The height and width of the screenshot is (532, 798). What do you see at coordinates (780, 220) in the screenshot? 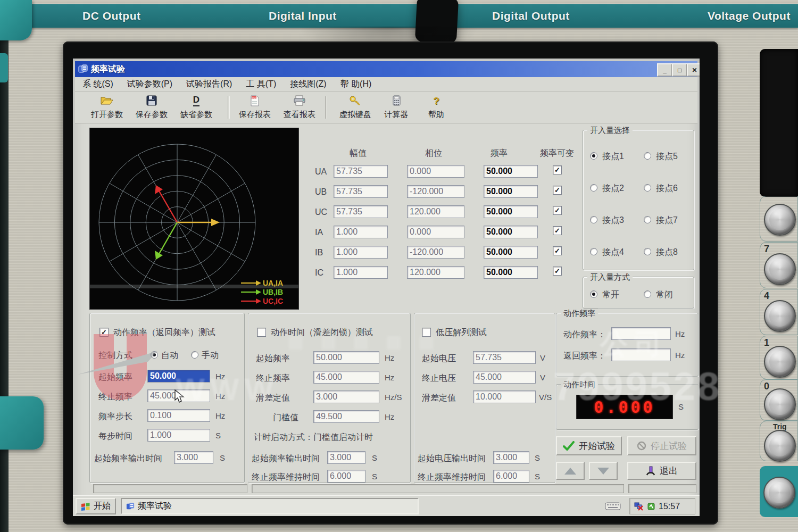
I see `hw-button-blank` at bounding box center [780, 220].